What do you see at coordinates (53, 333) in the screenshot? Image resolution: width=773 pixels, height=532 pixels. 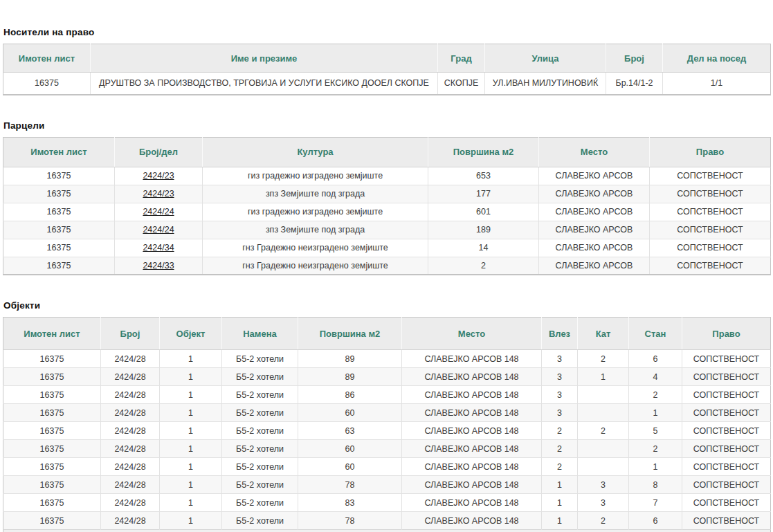 I see `column-header: Имотен лист` at bounding box center [53, 333].